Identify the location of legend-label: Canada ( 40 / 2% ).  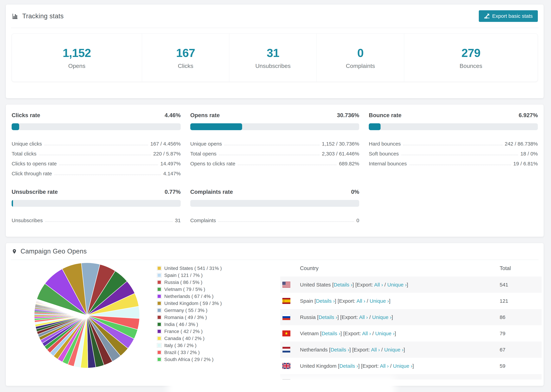
(184, 338).